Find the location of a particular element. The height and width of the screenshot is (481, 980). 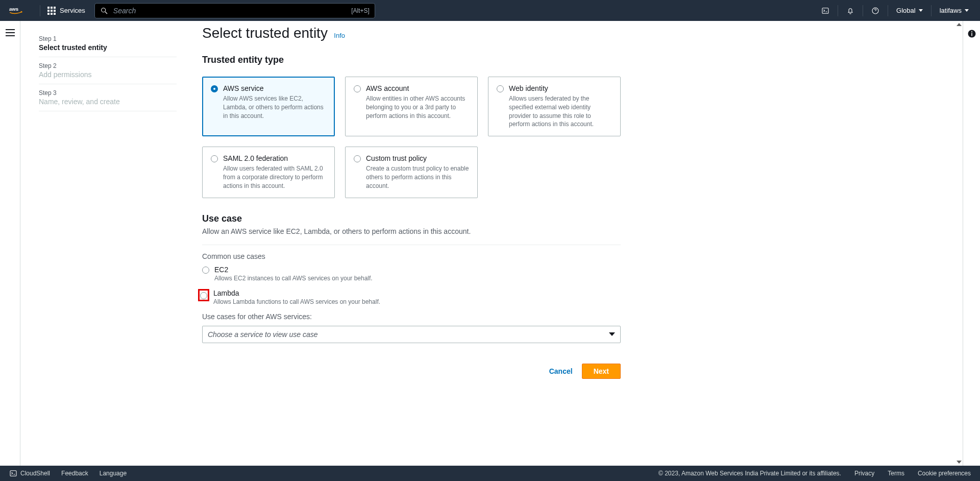

step-3: Step 3 Name, review, and create is located at coordinates (108, 98).